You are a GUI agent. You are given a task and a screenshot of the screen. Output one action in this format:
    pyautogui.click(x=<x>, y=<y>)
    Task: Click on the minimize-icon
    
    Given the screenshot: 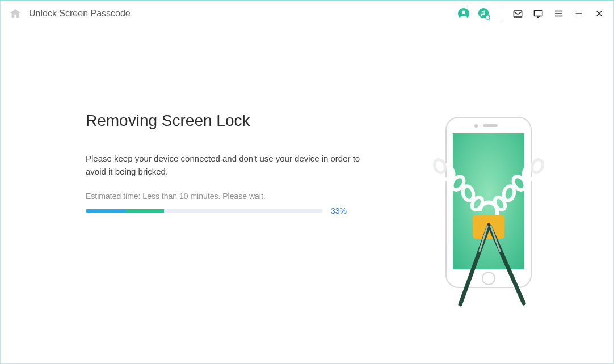 What is the action you would take?
    pyautogui.click(x=579, y=14)
    